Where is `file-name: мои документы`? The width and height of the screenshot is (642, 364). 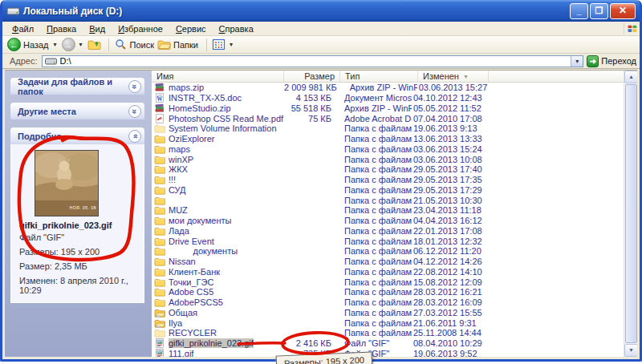
file-name: мои документы is located at coordinates (225, 220).